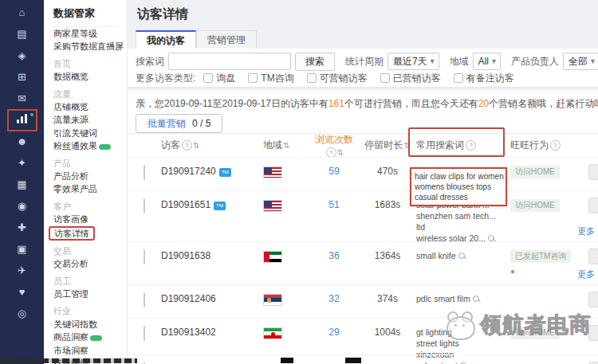  Describe the element at coordinates (32, 115) in the screenshot. I see `notification-dot` at that location.